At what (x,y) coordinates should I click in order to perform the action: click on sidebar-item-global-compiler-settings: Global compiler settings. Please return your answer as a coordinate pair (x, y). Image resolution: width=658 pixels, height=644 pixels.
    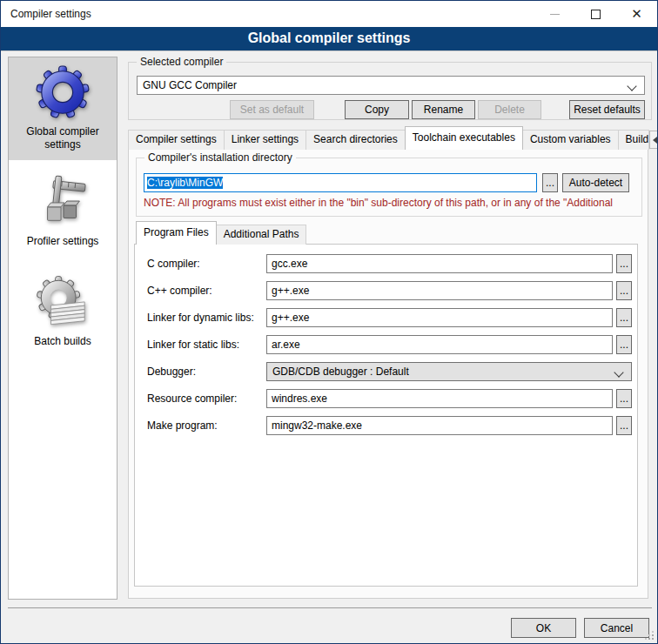
    Looking at the image, I should click on (63, 109).